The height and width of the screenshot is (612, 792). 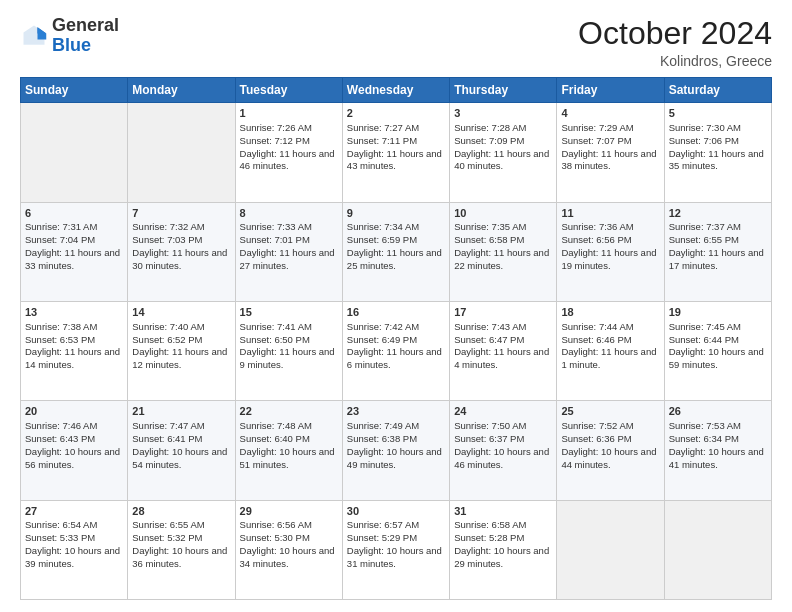 What do you see at coordinates (394, 557) in the screenshot?
I see `daylight-text: Daylight: 10 hours and 31 minutes.` at bounding box center [394, 557].